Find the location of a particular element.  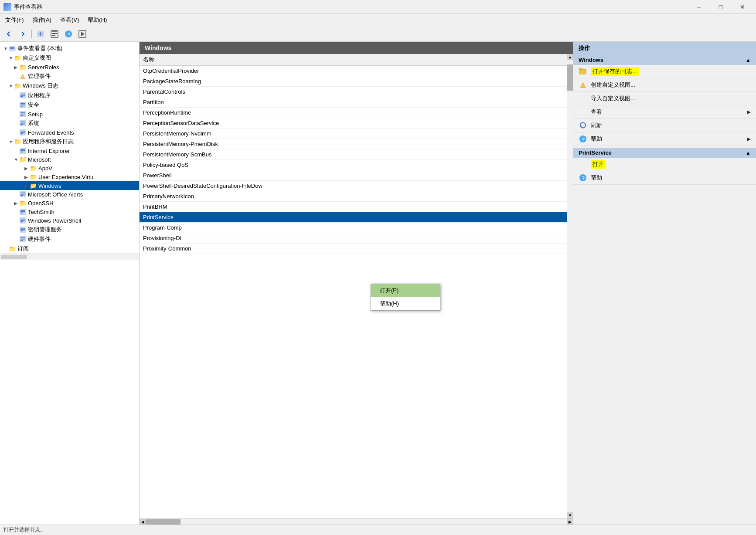

table-row: OtpCredentialProvider is located at coordinates (353, 71).